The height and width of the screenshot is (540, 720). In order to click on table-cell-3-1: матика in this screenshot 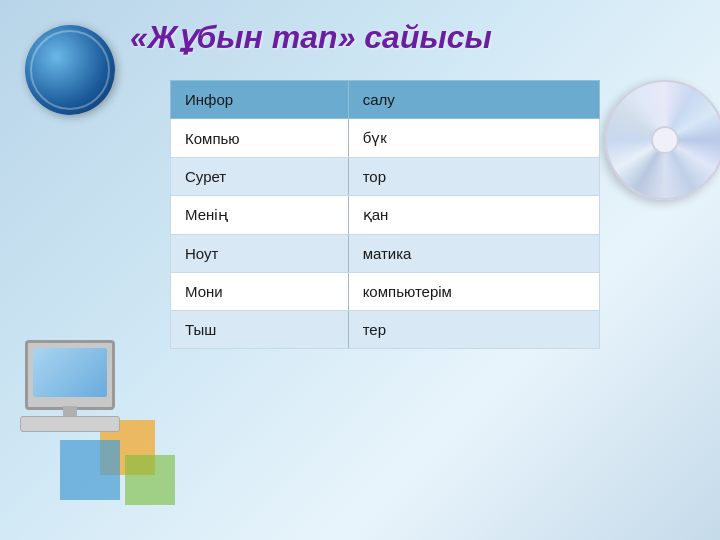, I will do `click(474, 254)`.